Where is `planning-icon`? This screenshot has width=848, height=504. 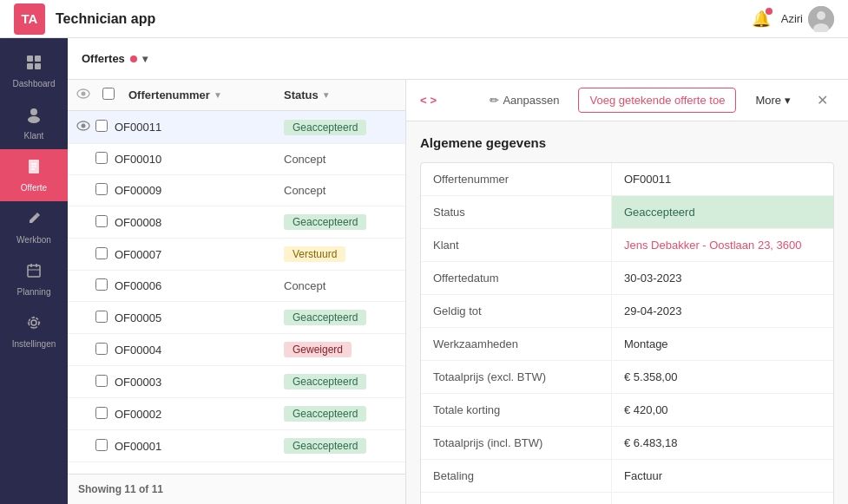
planning-icon is located at coordinates (34, 272).